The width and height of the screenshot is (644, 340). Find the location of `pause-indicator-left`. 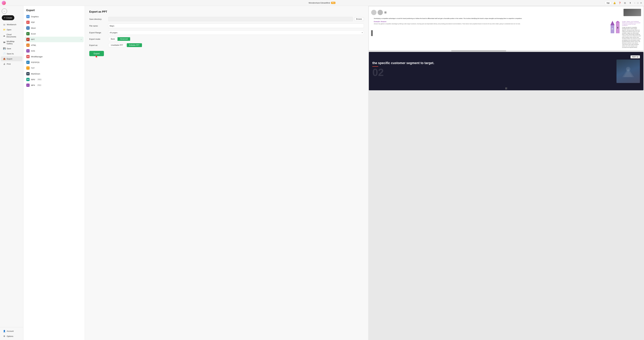

pause-indicator-left is located at coordinates (372, 33).